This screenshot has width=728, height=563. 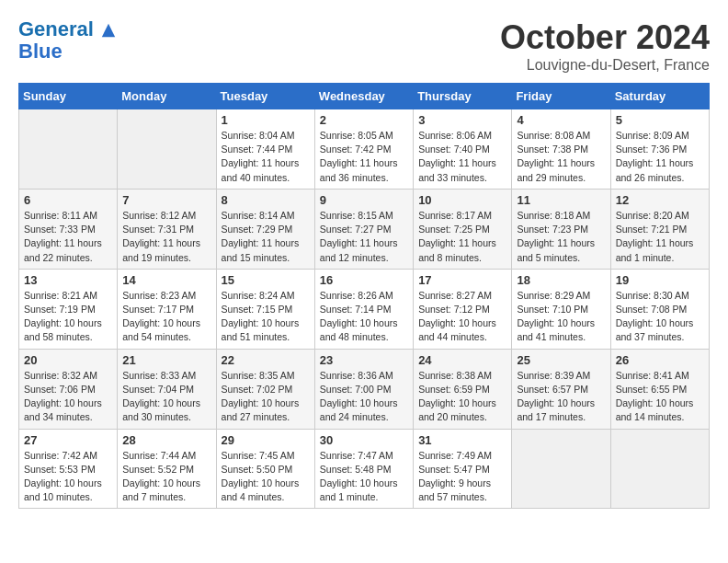 I want to click on day-info: Sunrise: 8:33 AM Sunset: 7:04 PM Dayligh…, so click(x=166, y=397).